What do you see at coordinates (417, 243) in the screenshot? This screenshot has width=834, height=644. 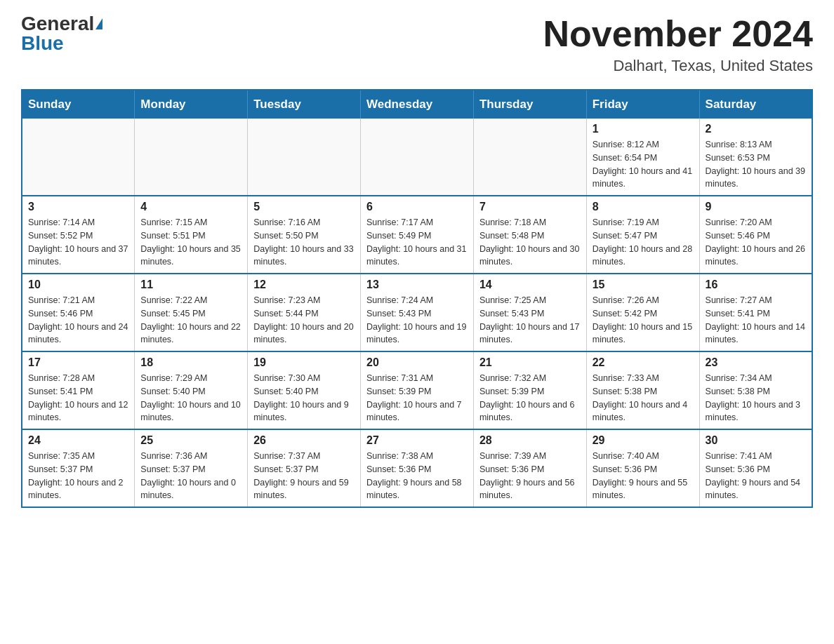 I see `day-info: Sunrise: 7:17 AMSunset: 5:49 PMDaylight:…` at bounding box center [417, 243].